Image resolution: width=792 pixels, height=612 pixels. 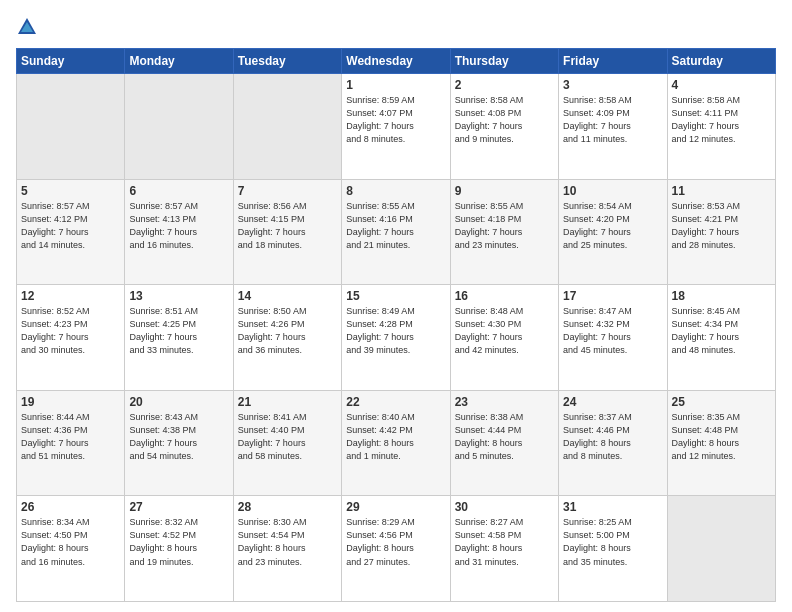 I want to click on day-cell: 18Sunrise: 8:45 AM Sunset: 4:34 PM Dayli…, so click(x=721, y=338).